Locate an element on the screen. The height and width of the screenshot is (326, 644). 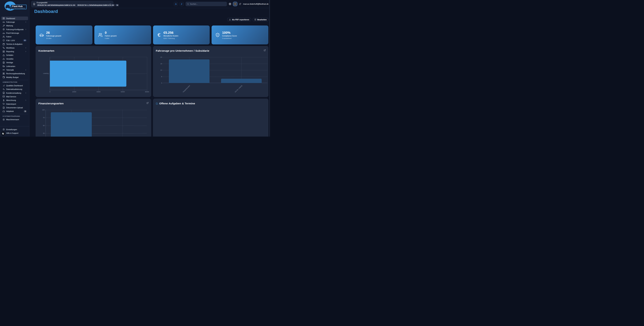
sidebar-item-label: Hilfe & Support is located at coordinates (16, 133).